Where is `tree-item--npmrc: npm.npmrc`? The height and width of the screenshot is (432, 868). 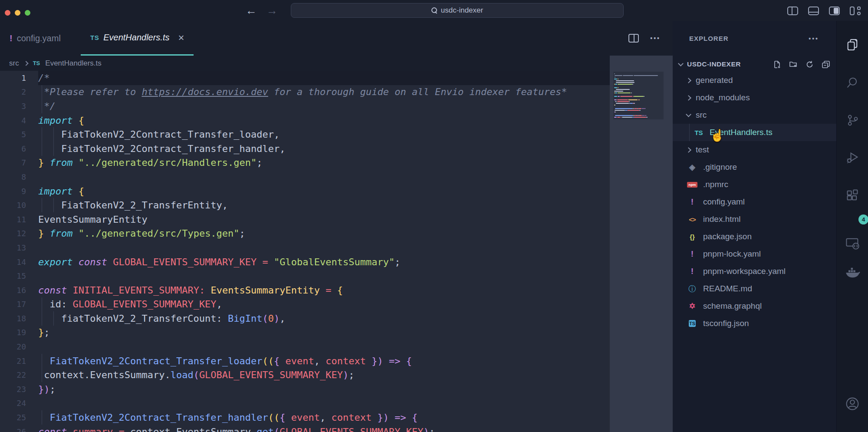
tree-item--npmrc: npm.npmrc is located at coordinates (754, 185).